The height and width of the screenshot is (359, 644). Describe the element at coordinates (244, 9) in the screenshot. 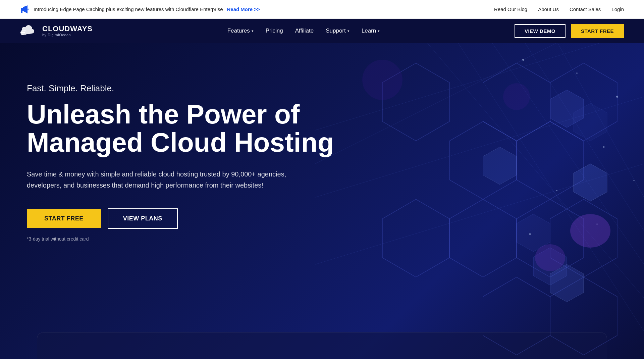

I see `read-more-link: Read More >>` at that location.